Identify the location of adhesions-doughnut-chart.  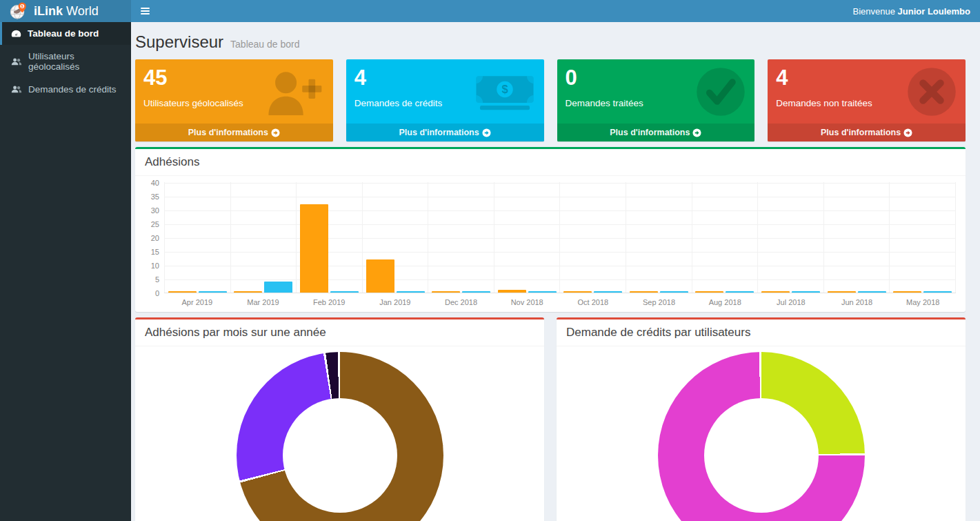
(340, 436).